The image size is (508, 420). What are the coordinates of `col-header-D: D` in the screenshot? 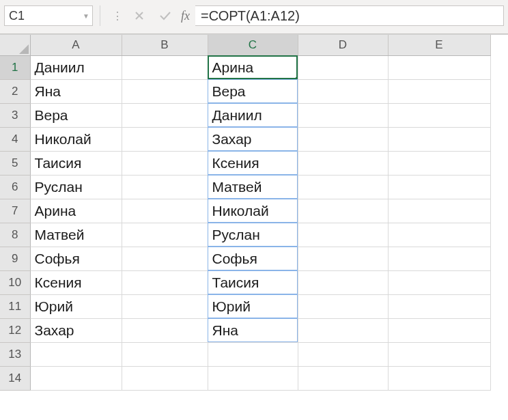 It's located at (343, 45).